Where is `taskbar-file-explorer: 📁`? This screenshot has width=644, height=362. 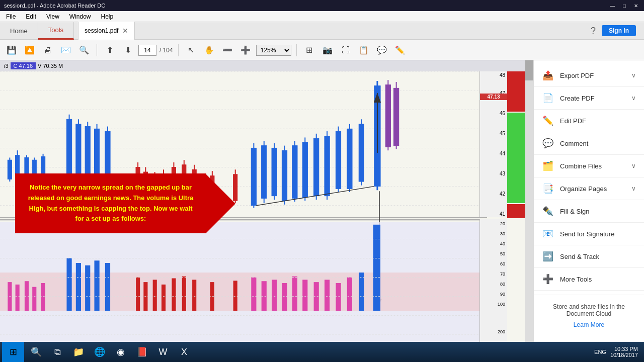
taskbar-file-explorer: 📁 is located at coordinates (78, 352).